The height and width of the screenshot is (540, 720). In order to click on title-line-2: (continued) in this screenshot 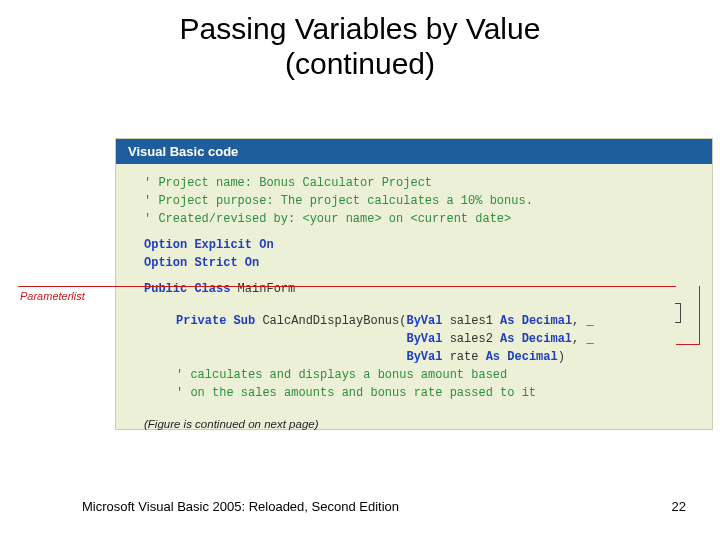, I will do `click(360, 64)`.